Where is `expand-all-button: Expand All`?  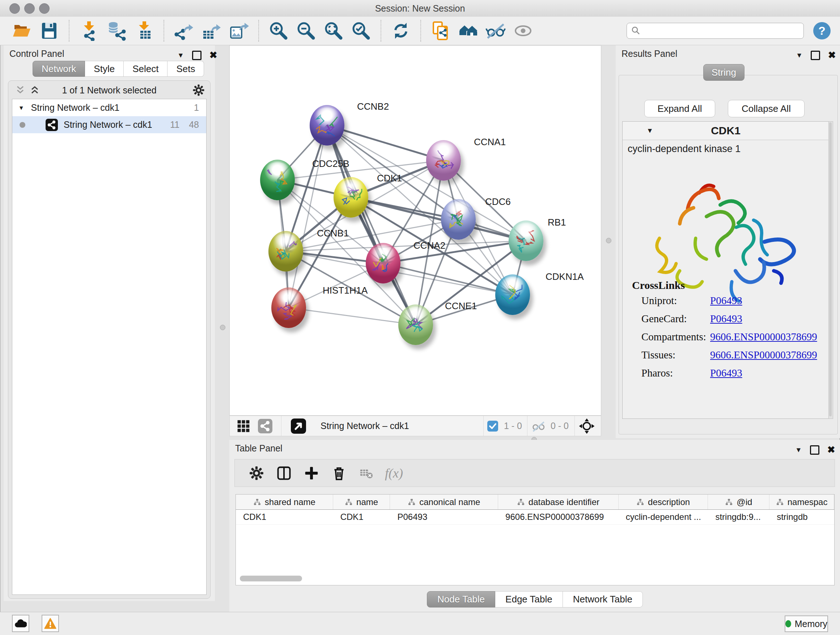
expand-all-button: Expand All is located at coordinates (680, 109).